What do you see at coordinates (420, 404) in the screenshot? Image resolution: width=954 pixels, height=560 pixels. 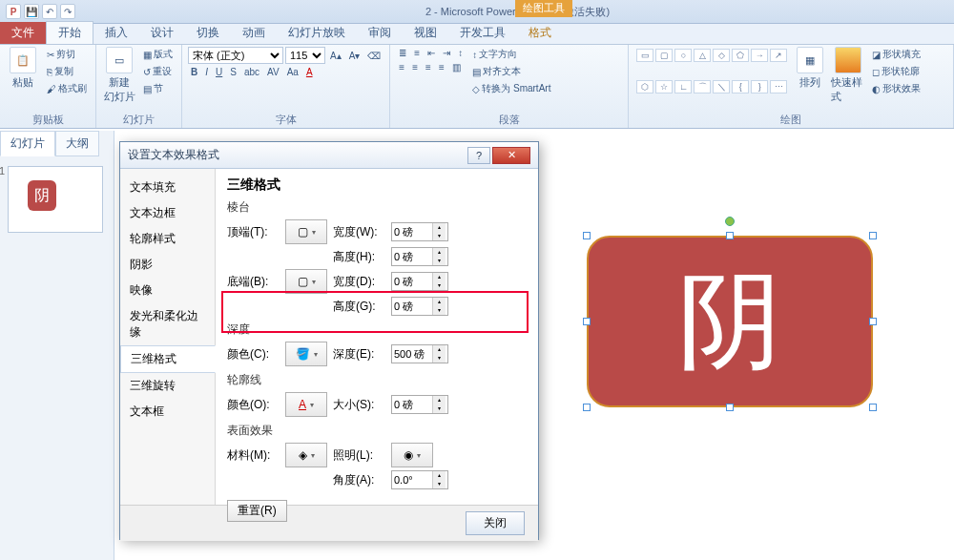 I see `contour-size-input: ▴▾` at bounding box center [420, 404].